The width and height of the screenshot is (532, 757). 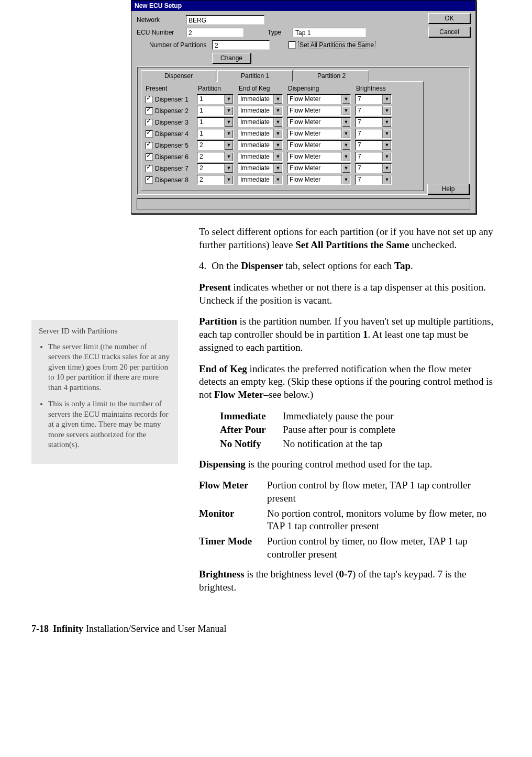 I want to click on col-brightness: Brightness, so click(x=371, y=88).